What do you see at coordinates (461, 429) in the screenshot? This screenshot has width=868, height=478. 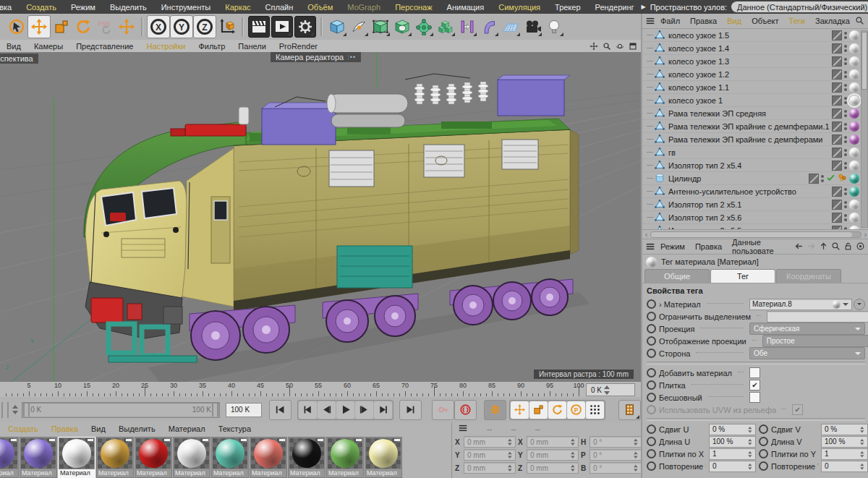 I see `coordinate-menu-icon` at bounding box center [461, 429].